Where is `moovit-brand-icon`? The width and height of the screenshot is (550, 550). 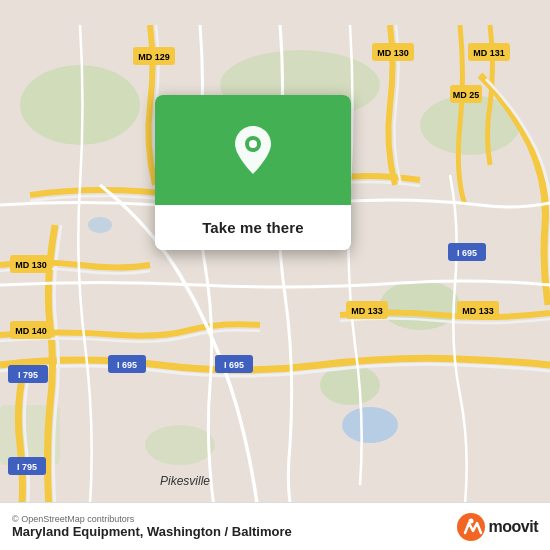 moovit-brand-icon is located at coordinates (471, 527).